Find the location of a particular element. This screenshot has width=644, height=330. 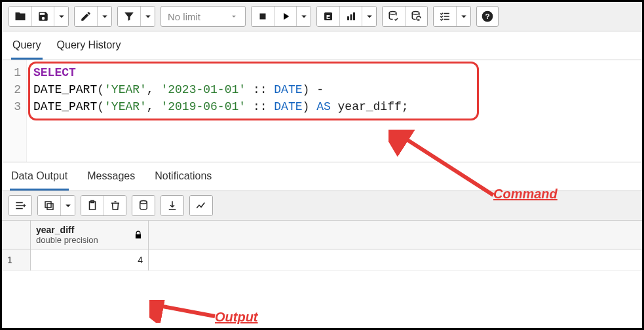

database-save-icon is located at coordinates (143, 206).